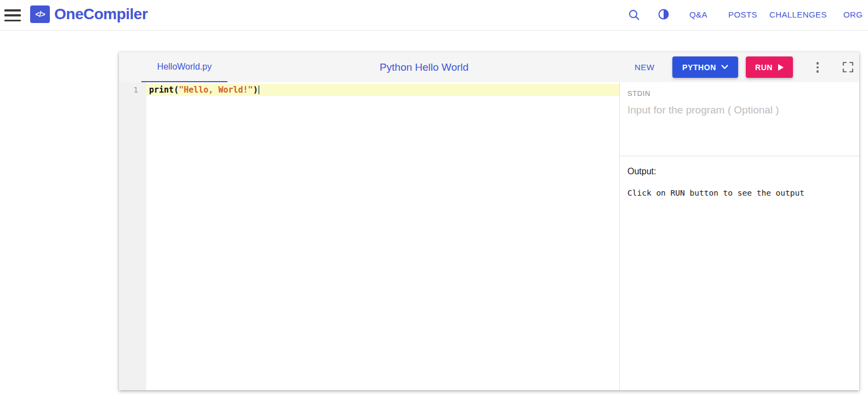 Image resolution: width=868 pixels, height=399 pixels. What do you see at coordinates (699, 67) in the screenshot?
I see `language-label: PYTHON` at bounding box center [699, 67].